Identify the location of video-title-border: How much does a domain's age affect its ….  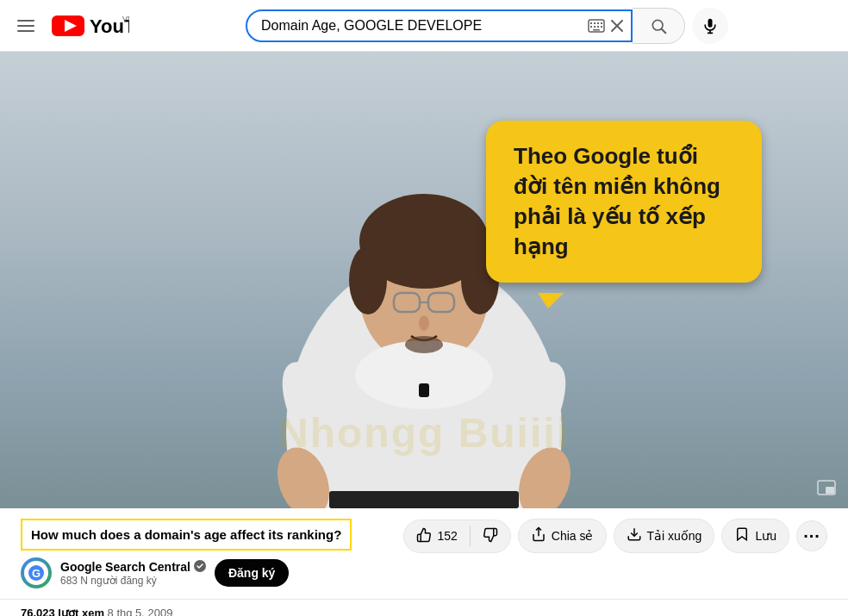
(186, 534).